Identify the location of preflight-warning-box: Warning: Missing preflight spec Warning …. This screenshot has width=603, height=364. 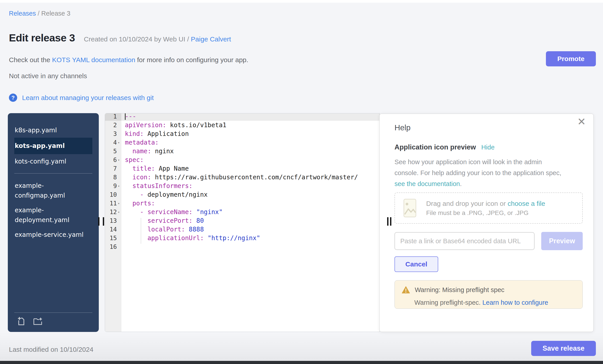
(488, 294).